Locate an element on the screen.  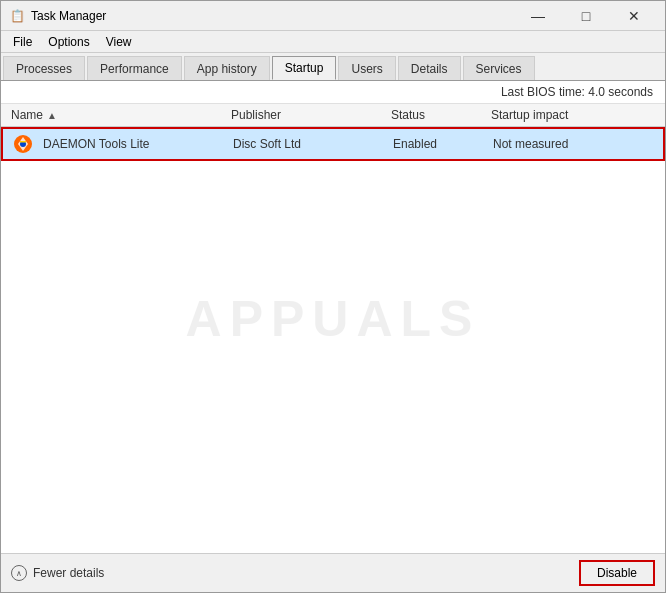
column-header-publisher: Publisher is located at coordinates (311, 115).